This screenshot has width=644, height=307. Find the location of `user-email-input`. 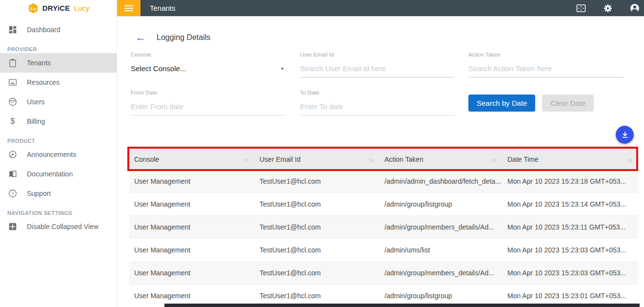

user-email-input is located at coordinates (378, 71).